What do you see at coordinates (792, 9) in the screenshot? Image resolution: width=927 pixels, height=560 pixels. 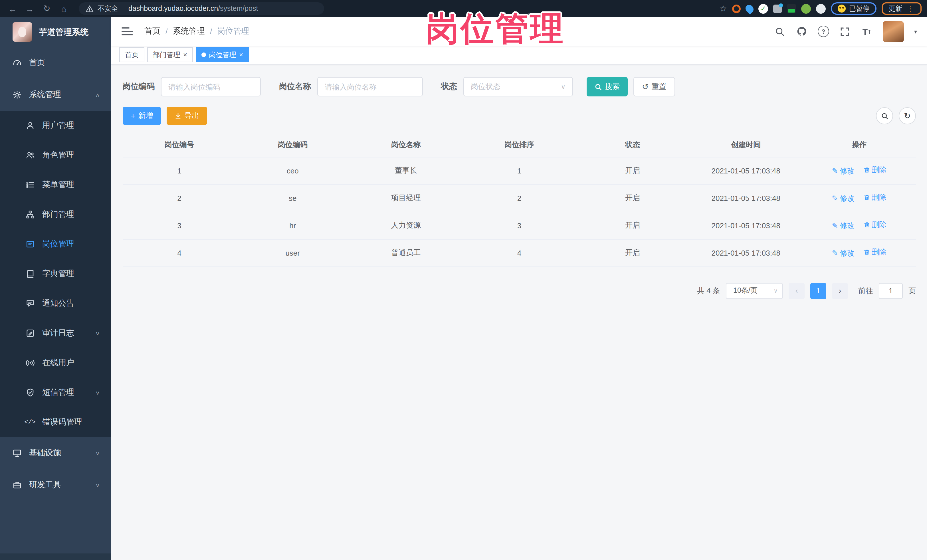 I see `extension-gif-icon` at bounding box center [792, 9].